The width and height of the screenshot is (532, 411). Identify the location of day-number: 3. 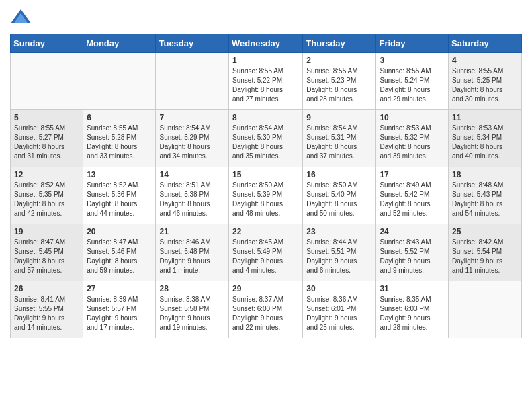
(412, 60).